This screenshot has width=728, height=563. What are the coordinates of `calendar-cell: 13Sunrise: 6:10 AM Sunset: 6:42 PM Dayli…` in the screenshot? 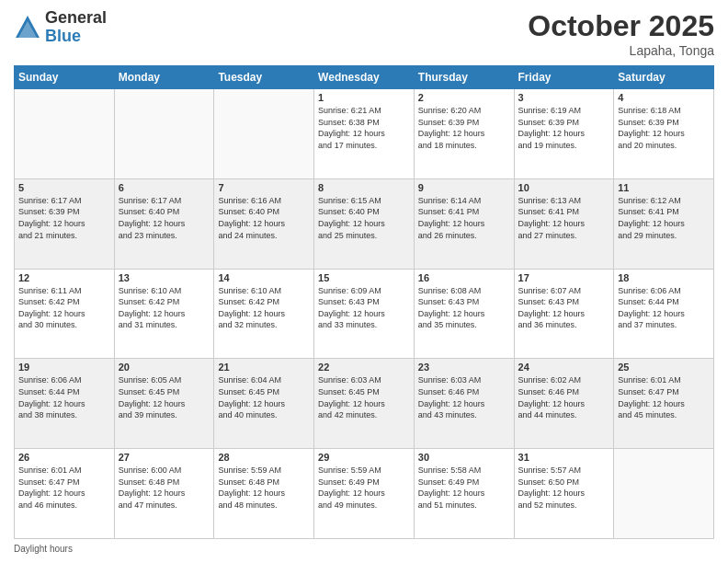 It's located at (164, 314).